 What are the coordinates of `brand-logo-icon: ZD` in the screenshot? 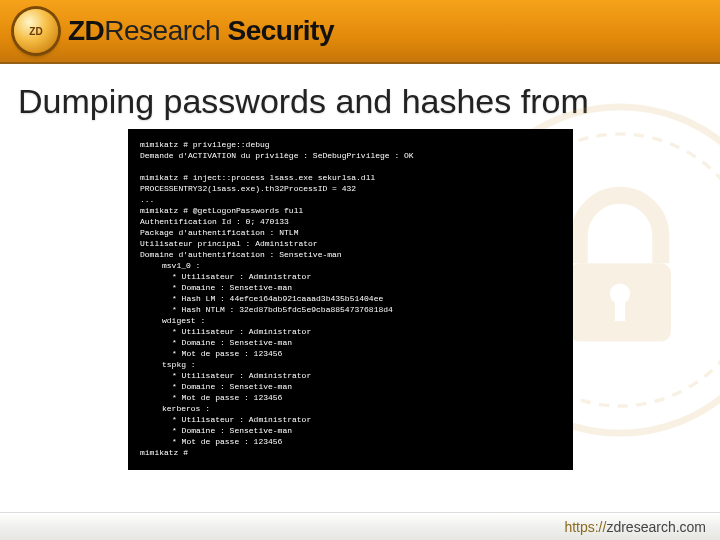 It's located at (36, 31).